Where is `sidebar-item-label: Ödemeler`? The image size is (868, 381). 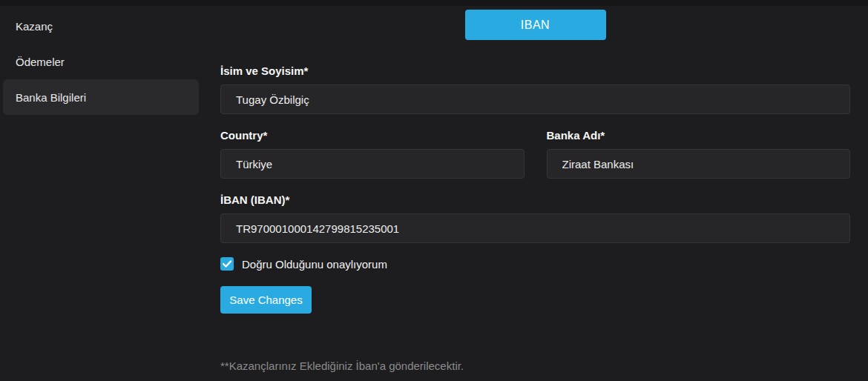
sidebar-item-label: Ödemeler is located at coordinates (40, 62).